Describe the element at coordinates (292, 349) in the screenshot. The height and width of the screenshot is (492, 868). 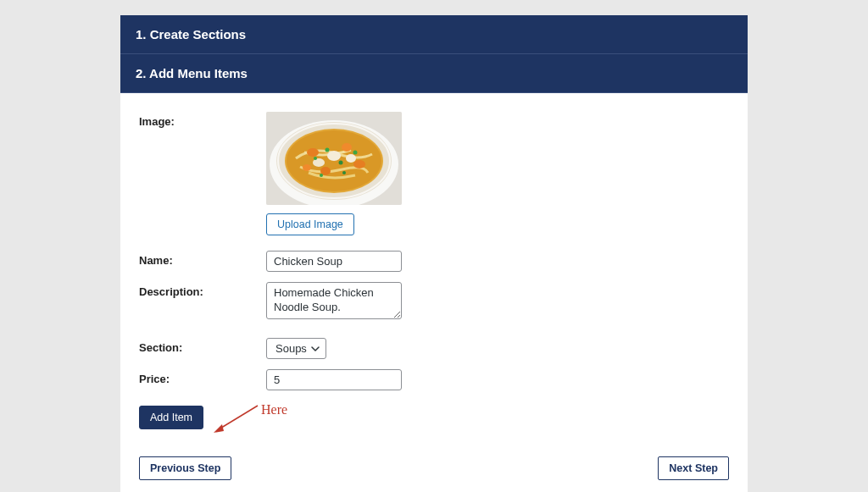
I see `section-selected-value: Soups` at that location.